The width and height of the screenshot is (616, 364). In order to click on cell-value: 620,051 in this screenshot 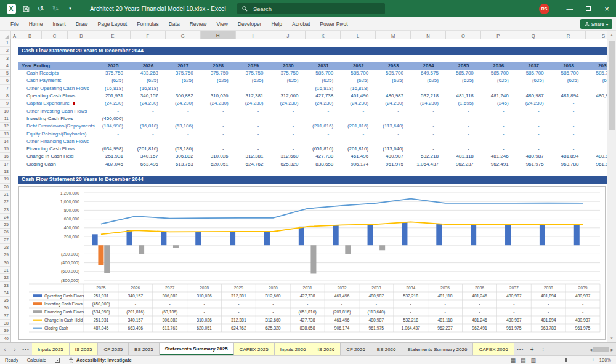, I will do `click(218, 164)`.